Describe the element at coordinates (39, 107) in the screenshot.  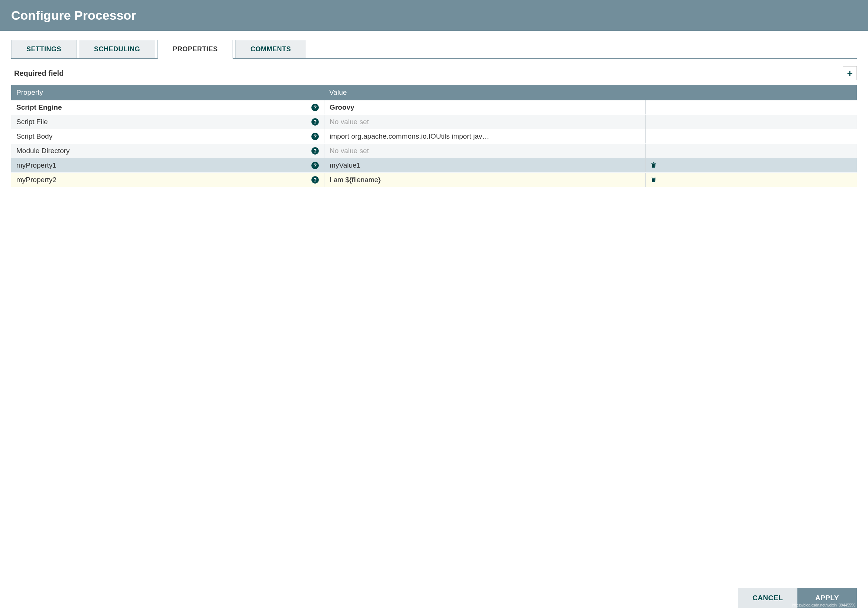
I see `property-name: Script Engine` at that location.